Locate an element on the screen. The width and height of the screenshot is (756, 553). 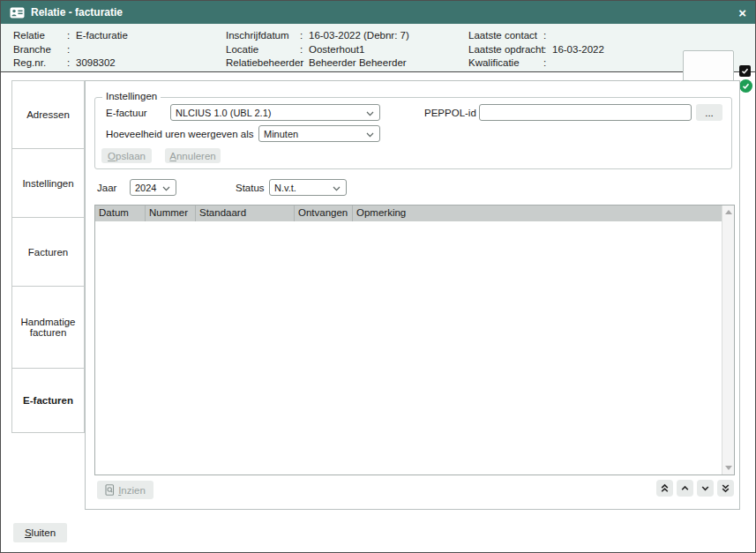
jaar-selected-value: 2024 is located at coordinates (146, 188).